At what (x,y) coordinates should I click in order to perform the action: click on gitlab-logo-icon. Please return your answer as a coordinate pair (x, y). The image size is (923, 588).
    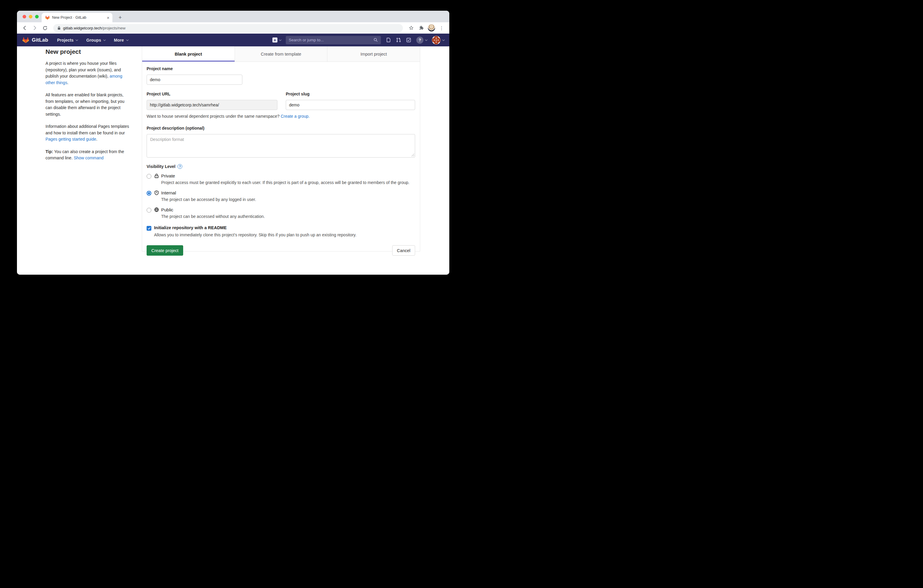
    Looking at the image, I should click on (26, 40).